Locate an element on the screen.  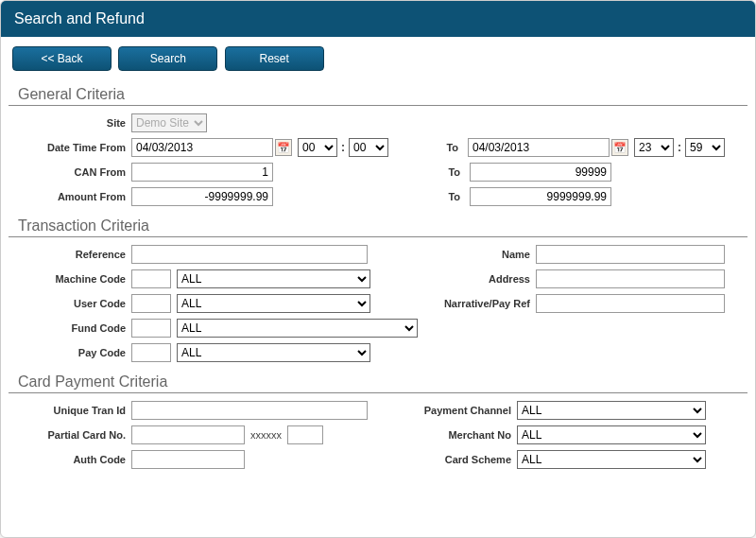
section-card-title: Card Payment Criteria is located at coordinates (378, 380).